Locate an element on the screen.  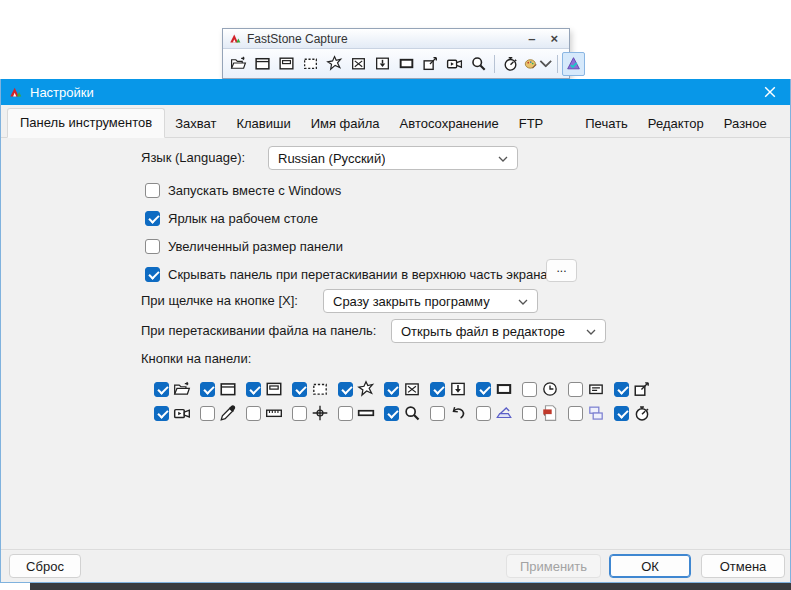
option-large-panel: Увеличенный размер панели is located at coordinates (244, 246).